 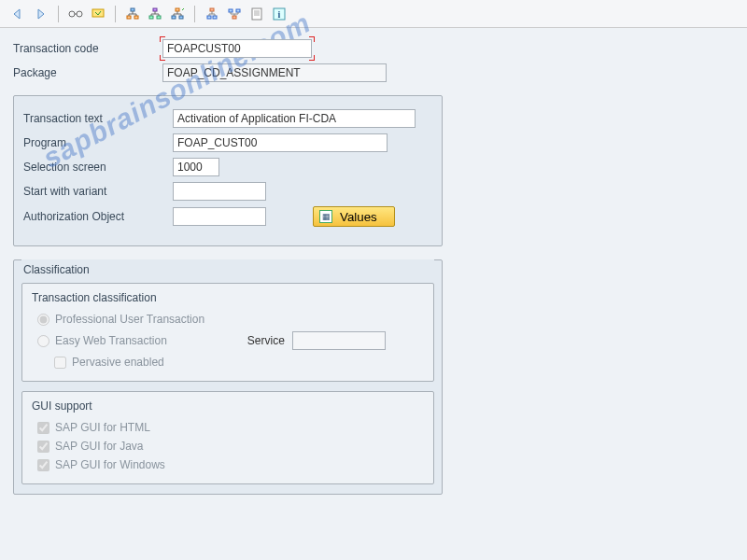 What do you see at coordinates (43, 446) in the screenshot?
I see `gui-java-checkbox` at bounding box center [43, 446].